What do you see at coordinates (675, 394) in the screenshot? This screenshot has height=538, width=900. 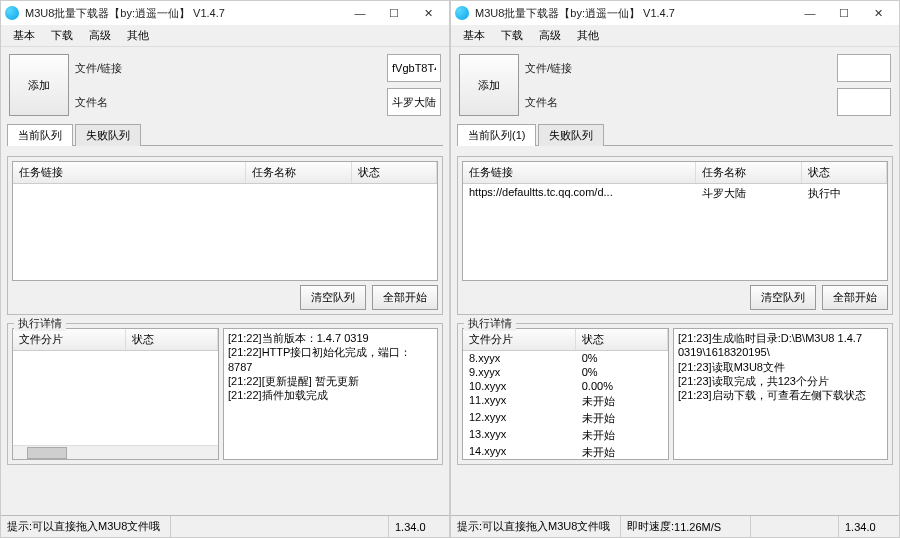 I see `detail-group: 执行详情 文件分片 状态 8.xyyx0%9.xyyx0%10.xyyx0.00…` at bounding box center [675, 394].